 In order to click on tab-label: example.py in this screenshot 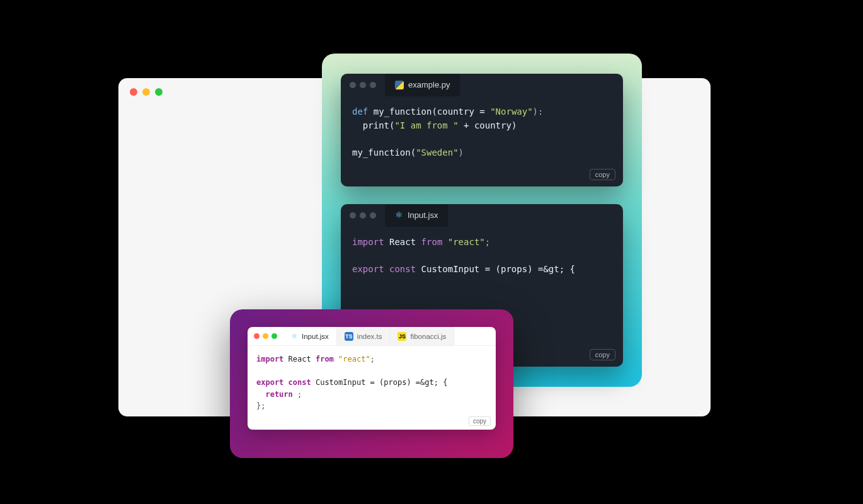, I will do `click(429, 85)`.